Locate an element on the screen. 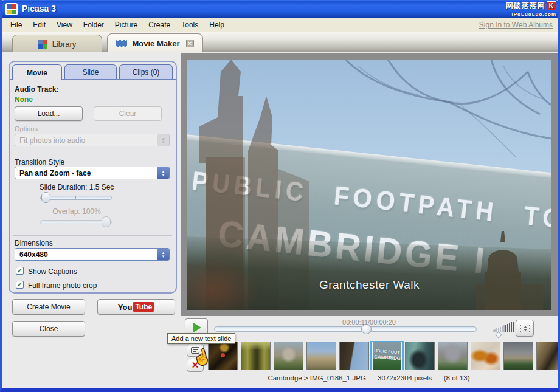 The image size is (560, 392). overlap-slider is located at coordinates (76, 222).